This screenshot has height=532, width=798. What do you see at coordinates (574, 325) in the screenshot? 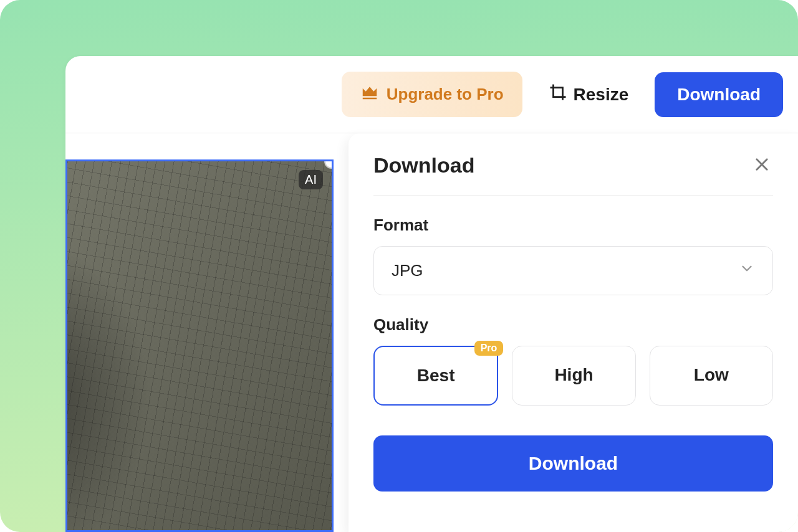
I see `quality-section-label: Quality` at bounding box center [574, 325].